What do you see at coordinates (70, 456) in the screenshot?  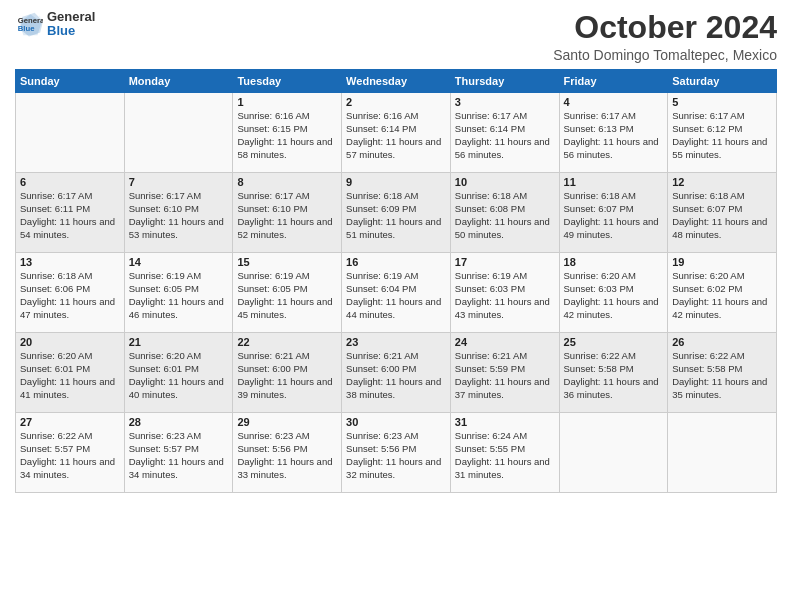 I see `day-info: Sunrise: 6:22 AM Sunset: 5:57 PM Dayligh…` at bounding box center [70, 456].